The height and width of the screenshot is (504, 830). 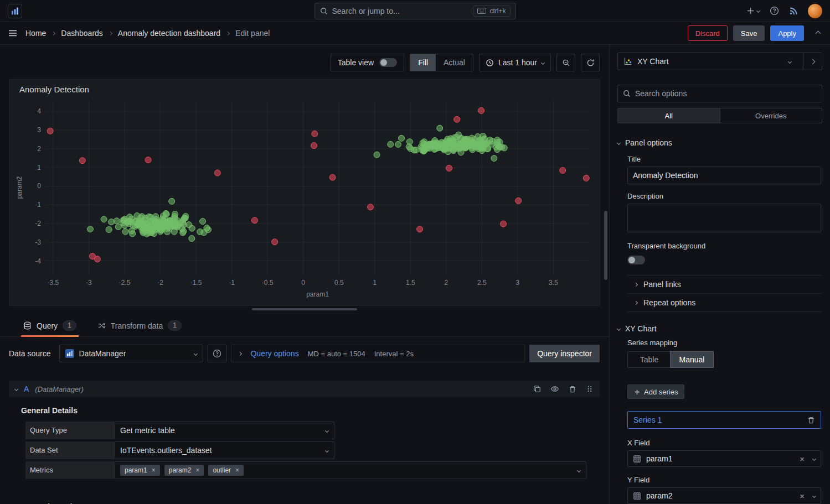 I want to click on new-menu-button, so click(x=753, y=11).